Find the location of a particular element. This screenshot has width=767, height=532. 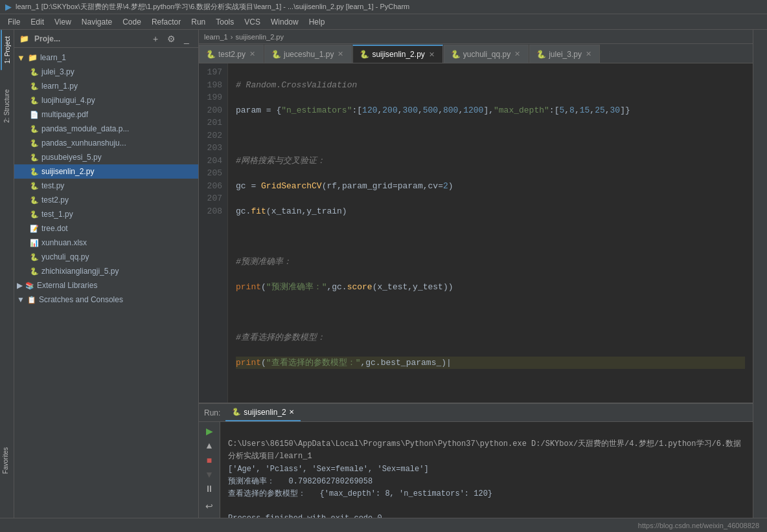

menu-item-file: File is located at coordinates (14, 22).